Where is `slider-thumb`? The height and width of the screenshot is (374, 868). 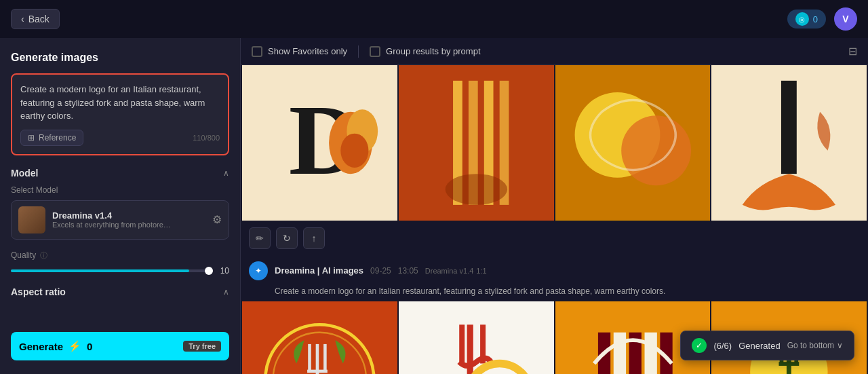
slider-thumb is located at coordinates (209, 271).